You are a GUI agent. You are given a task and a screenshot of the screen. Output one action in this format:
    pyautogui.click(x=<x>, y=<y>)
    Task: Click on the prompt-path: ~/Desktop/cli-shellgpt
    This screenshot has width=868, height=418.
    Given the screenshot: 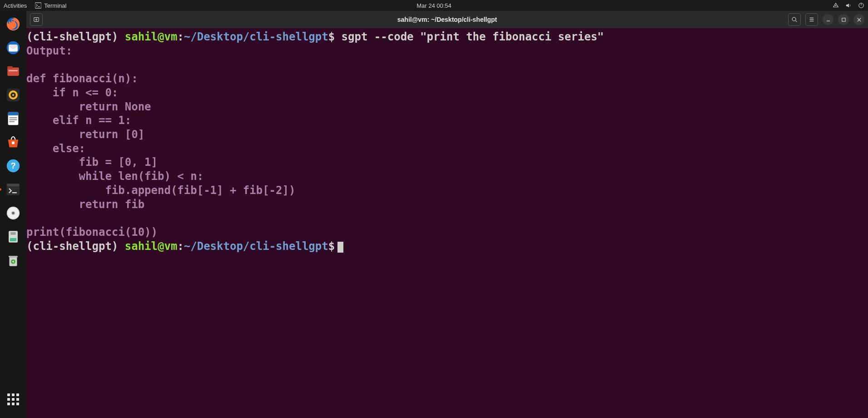 What is the action you would take?
    pyautogui.click(x=256, y=37)
    